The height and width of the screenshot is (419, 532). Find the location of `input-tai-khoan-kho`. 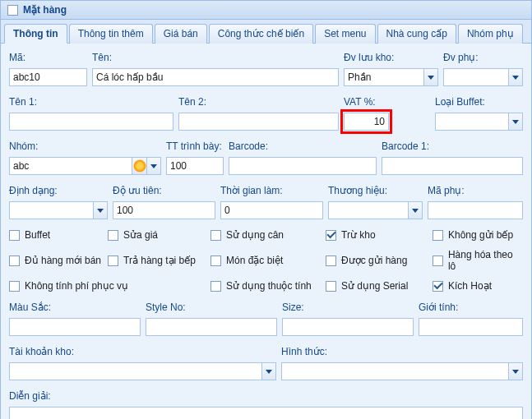

input-tai-khoan-kho is located at coordinates (135, 371).